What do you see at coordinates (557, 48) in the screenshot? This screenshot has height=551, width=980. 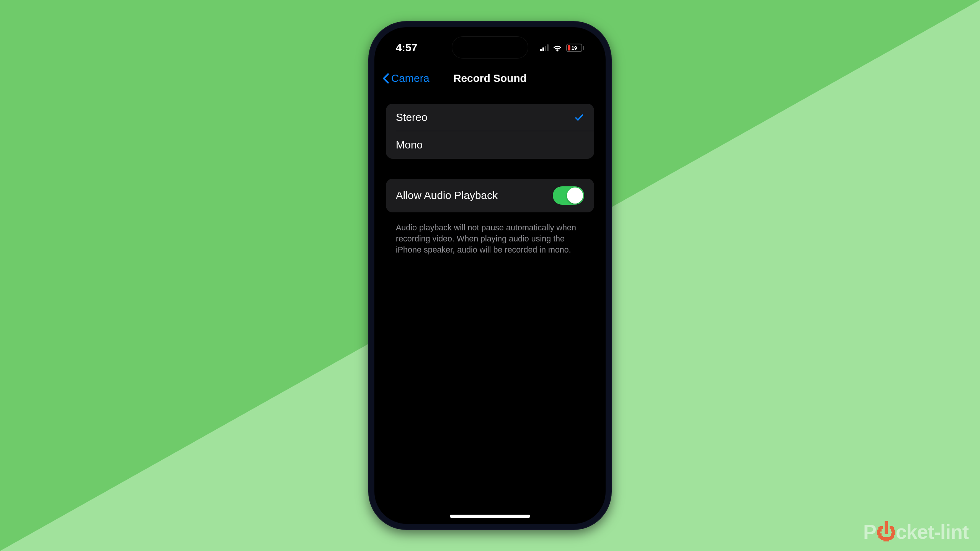 I see `wifi-icon` at bounding box center [557, 48].